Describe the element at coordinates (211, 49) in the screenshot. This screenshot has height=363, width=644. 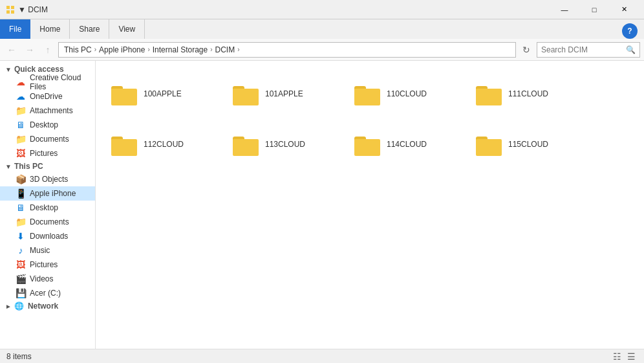
I see `path-arrow-3: ›` at that location.